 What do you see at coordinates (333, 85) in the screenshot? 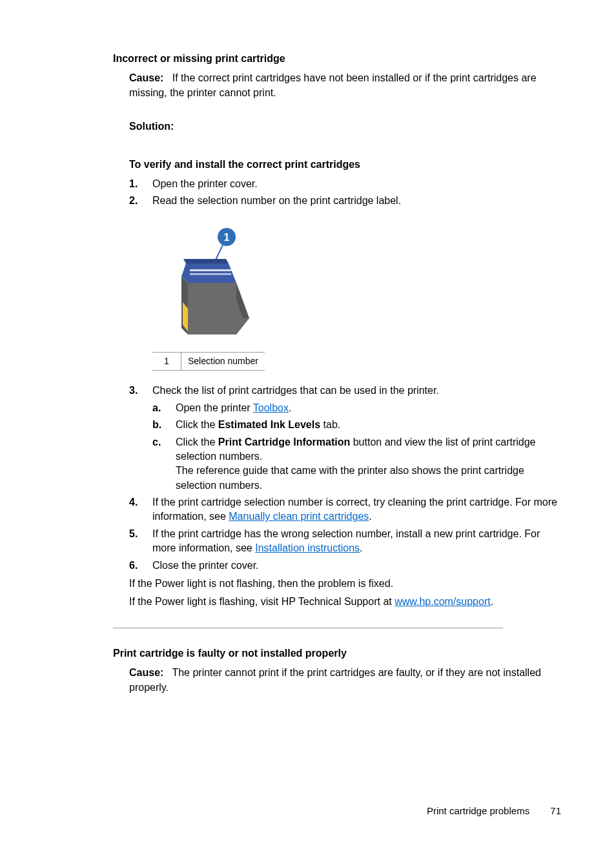
I see `cause-text: If the correct print cartridges have not…` at bounding box center [333, 85].